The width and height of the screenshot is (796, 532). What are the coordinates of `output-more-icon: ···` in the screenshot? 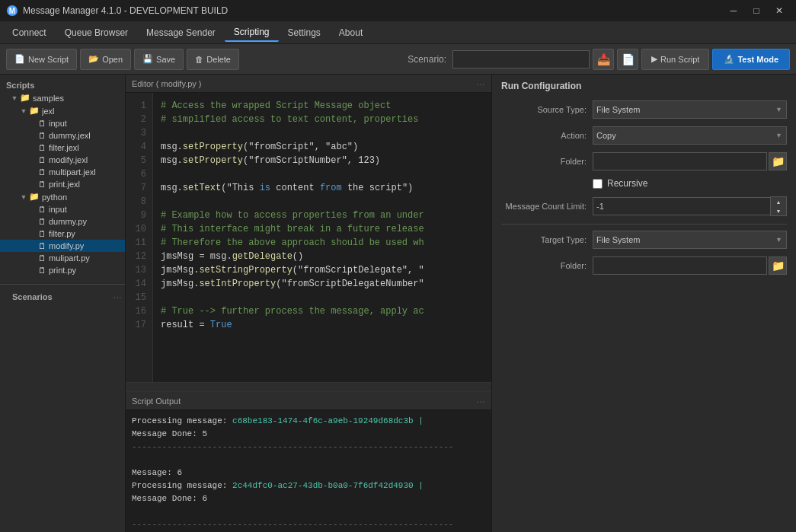 It's located at (481, 401).